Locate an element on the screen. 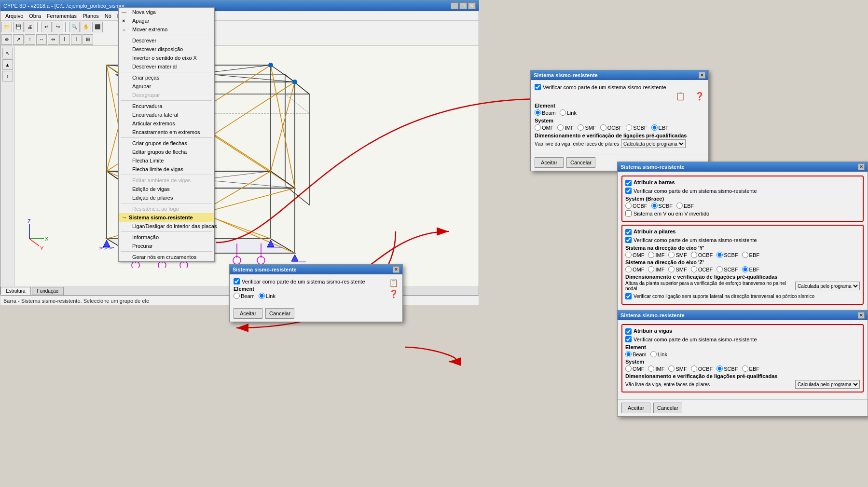  pilares-imf-y-radio is located at coordinates (651, 255).